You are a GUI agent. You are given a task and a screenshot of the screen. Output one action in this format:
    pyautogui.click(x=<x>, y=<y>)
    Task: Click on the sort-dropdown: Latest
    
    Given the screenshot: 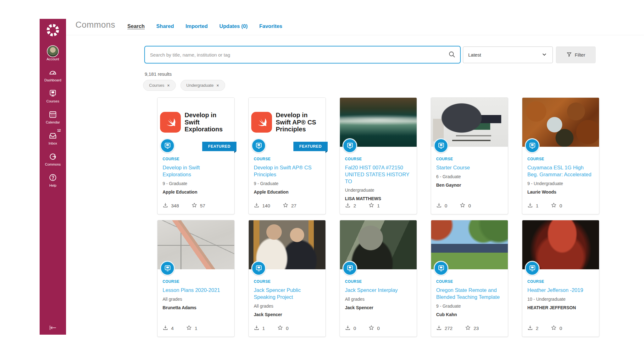 What is the action you would take?
    pyautogui.click(x=508, y=55)
    